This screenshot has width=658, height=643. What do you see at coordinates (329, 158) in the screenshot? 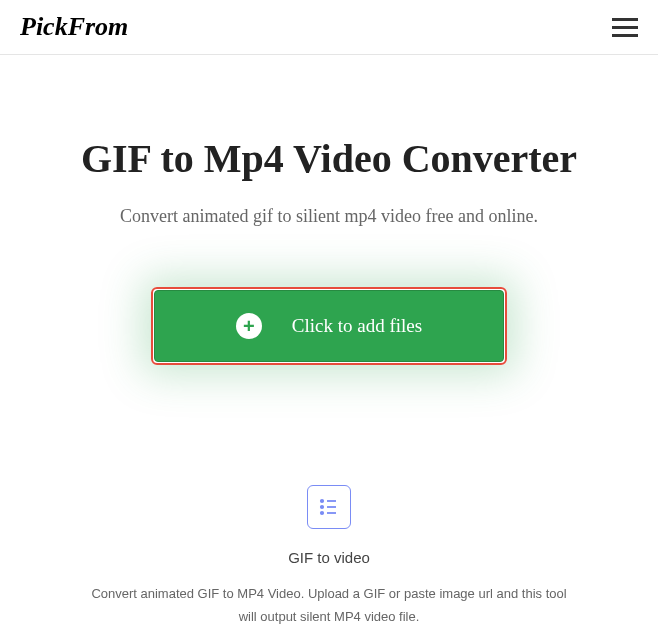
I see `page-title: GIF to Mp4 Video Converter` at bounding box center [329, 158].